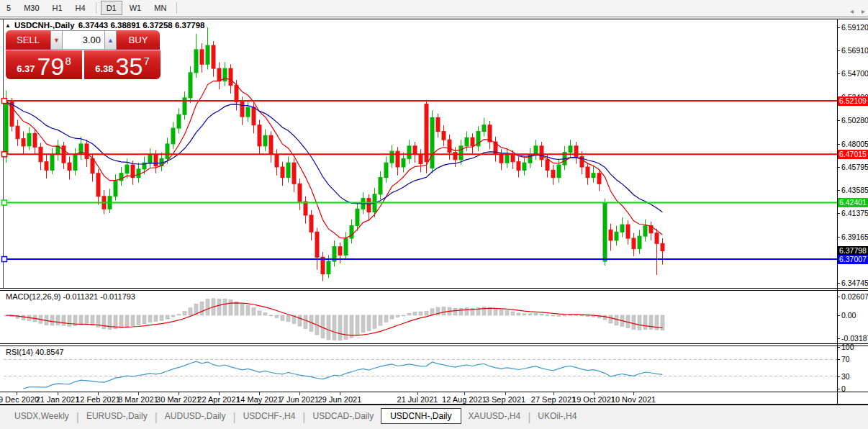  What do you see at coordinates (434, 9) in the screenshot?
I see `timeframe-toolbar: 5M30H1H4D1W1MN` at bounding box center [434, 9].